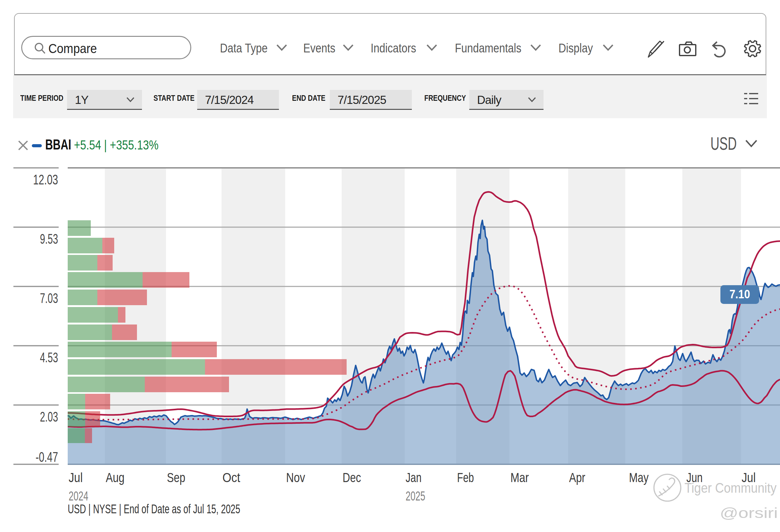 The width and height of the screenshot is (780, 532). Describe the element at coordinates (352, 478) in the screenshot. I see `svg-text: Dec` at that location.